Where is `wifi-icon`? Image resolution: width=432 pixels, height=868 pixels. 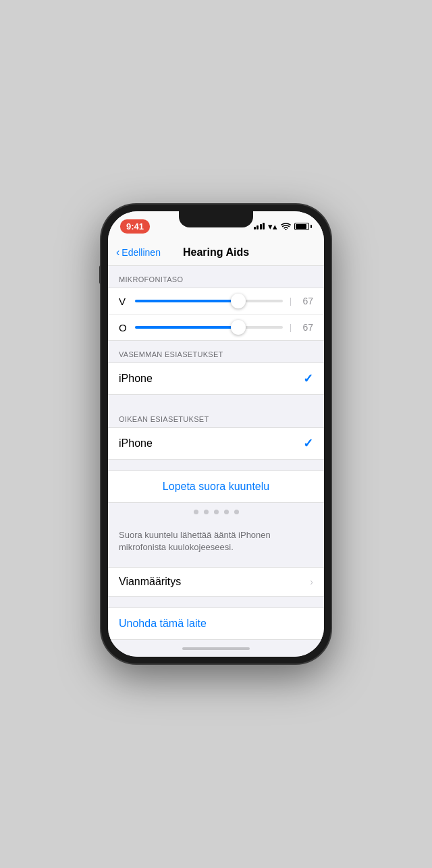
wifi-icon is located at coordinates (286, 227).